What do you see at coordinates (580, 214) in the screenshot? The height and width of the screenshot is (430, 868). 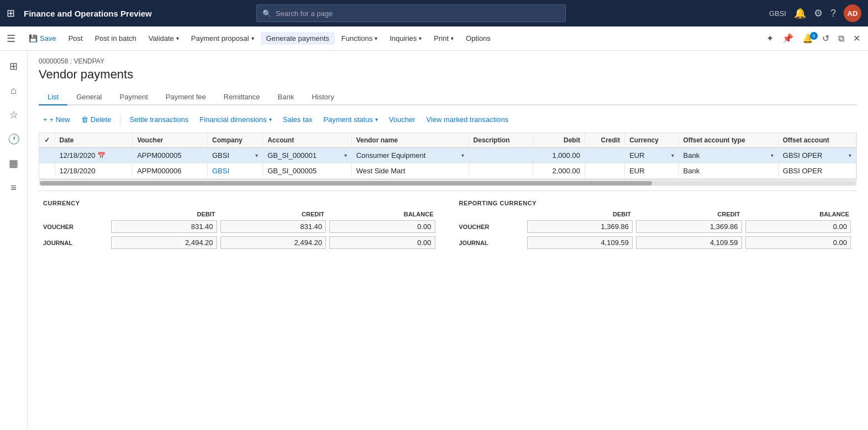 I see `summary-header-1: DEBIT` at bounding box center [580, 214].